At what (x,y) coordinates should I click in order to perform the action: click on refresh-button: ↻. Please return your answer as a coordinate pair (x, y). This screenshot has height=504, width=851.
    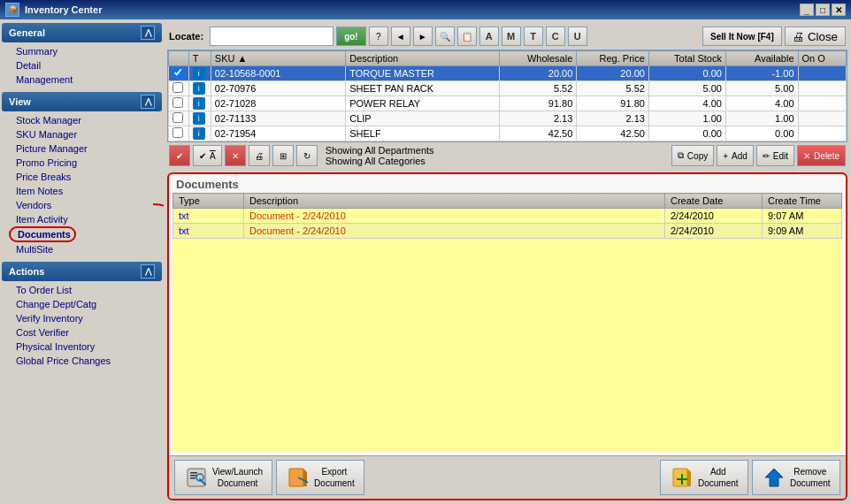
    Looking at the image, I should click on (307, 156).